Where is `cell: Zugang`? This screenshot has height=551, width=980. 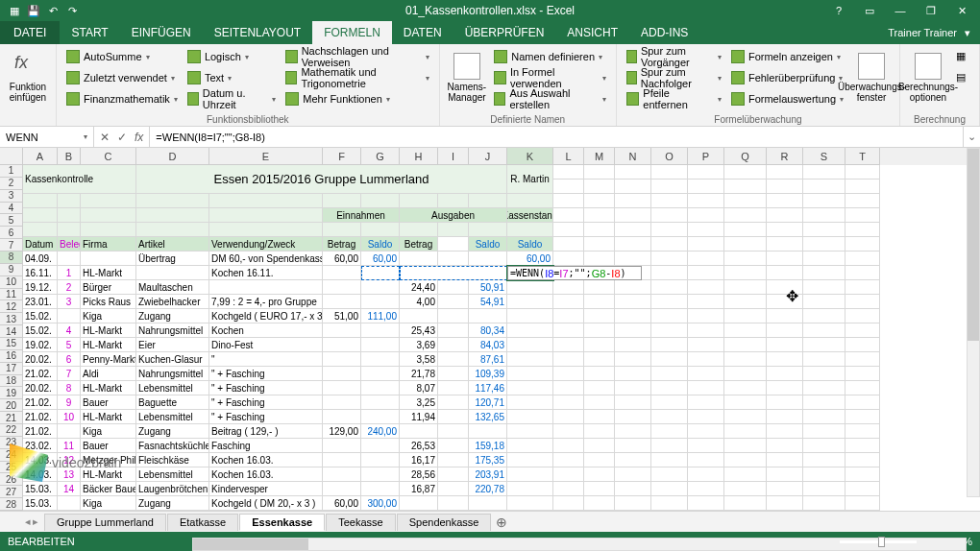
cell: Zugang is located at coordinates (173, 432).